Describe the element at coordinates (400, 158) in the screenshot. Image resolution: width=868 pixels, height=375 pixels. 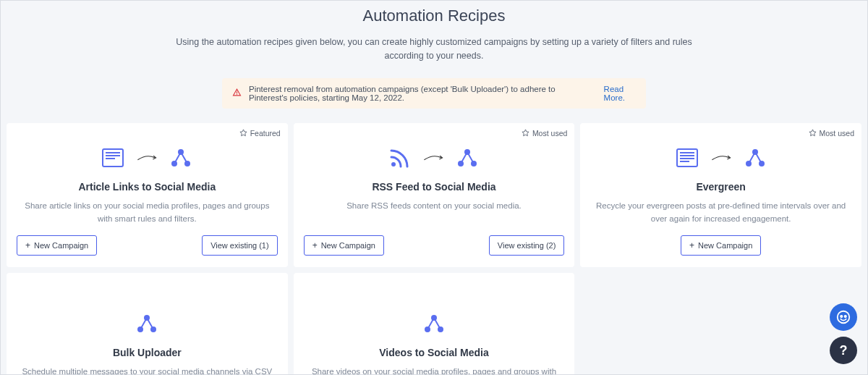
I see `rss-icon` at that location.